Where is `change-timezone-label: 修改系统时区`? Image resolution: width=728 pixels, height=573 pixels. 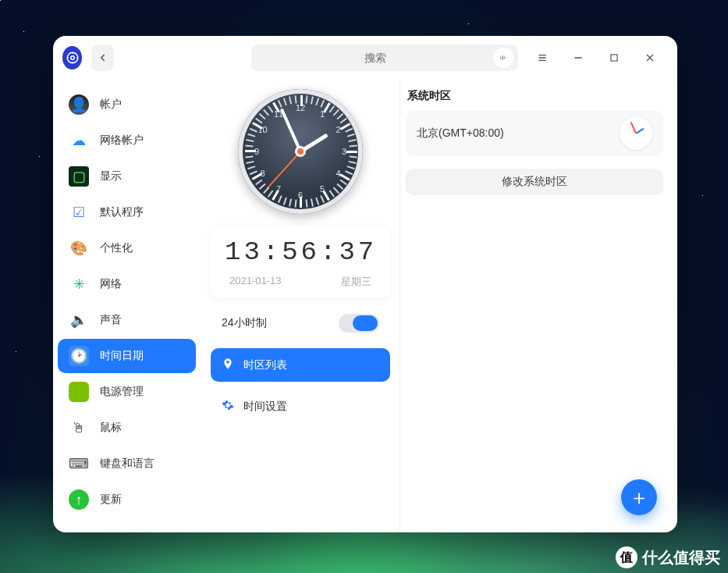 change-timezone-label: 修改系统时区 is located at coordinates (534, 182).